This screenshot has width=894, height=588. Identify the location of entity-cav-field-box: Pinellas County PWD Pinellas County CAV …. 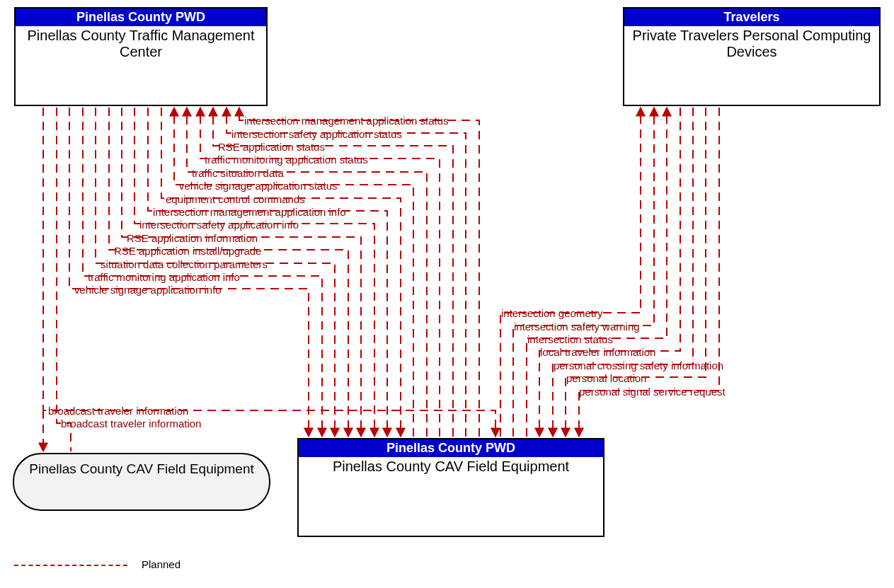
(451, 488).